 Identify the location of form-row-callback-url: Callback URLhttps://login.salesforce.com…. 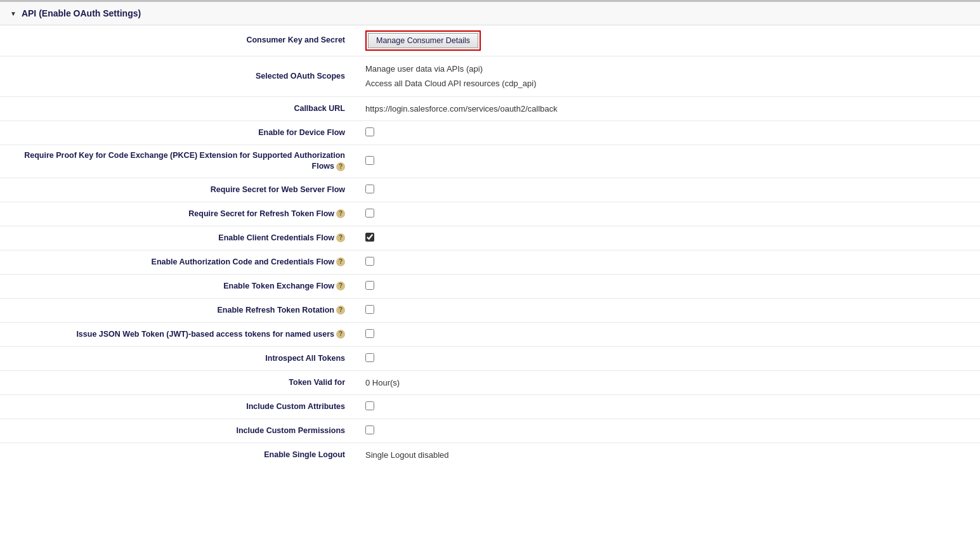
(490, 109).